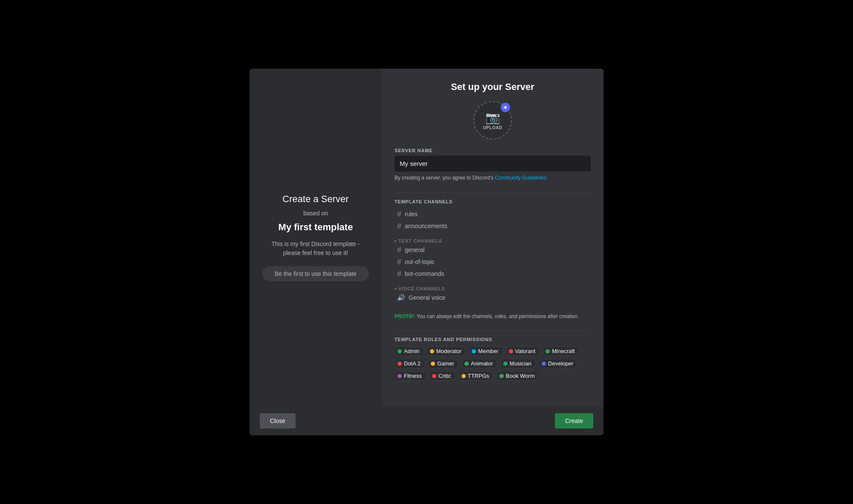 The width and height of the screenshot is (853, 504). What do you see at coordinates (443, 376) in the screenshot?
I see `role-badge: Critic` at bounding box center [443, 376].